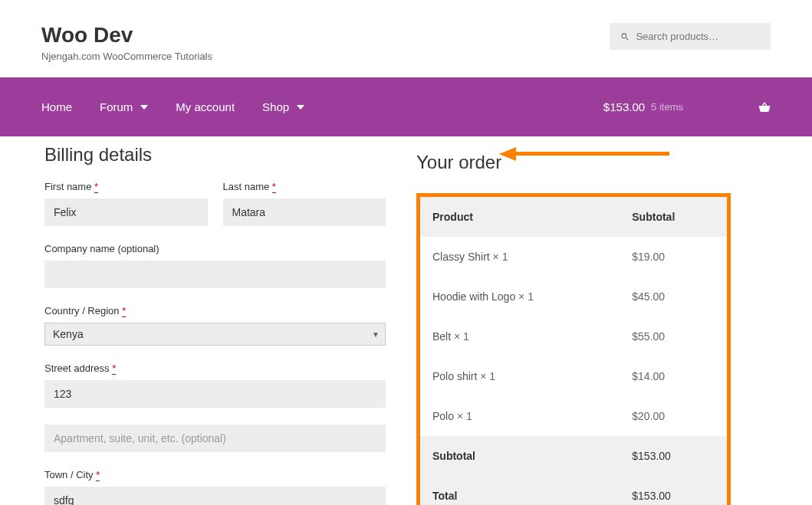 The height and width of the screenshot is (505, 812). What do you see at coordinates (69, 475) in the screenshot?
I see `label-text: Town / City` at bounding box center [69, 475].